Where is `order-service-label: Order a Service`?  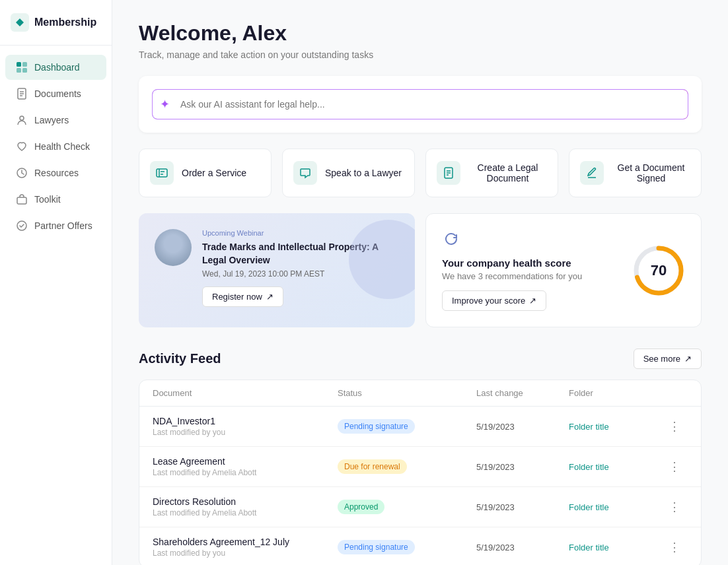 order-service-label: Order a Service is located at coordinates (214, 173).